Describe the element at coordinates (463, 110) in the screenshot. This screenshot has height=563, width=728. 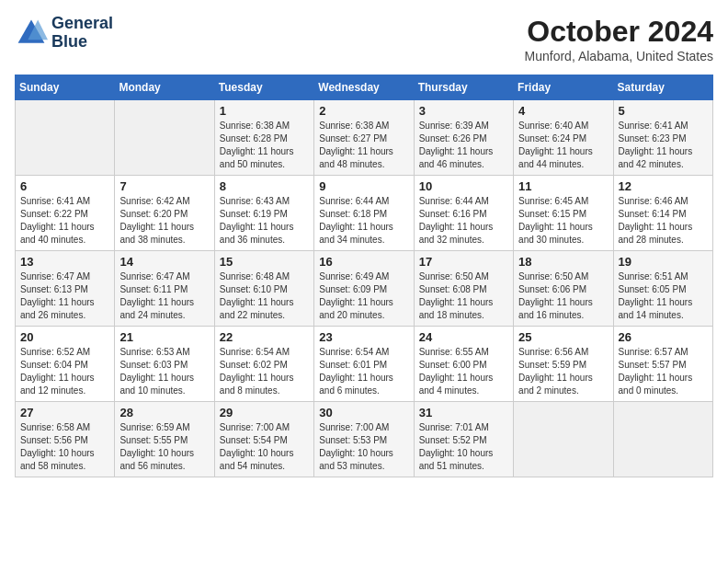
I see `day-number: 3` at that location.